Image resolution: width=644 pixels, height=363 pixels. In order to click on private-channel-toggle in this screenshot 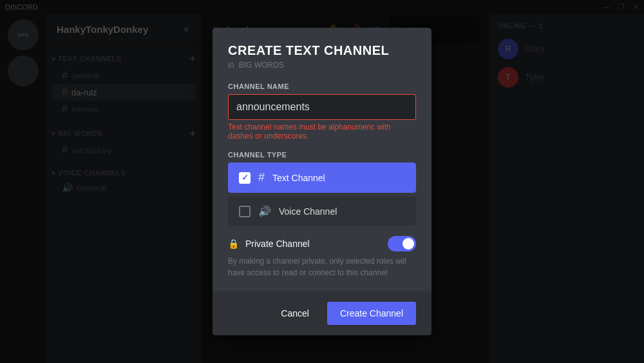, I will do `click(402, 244)`.